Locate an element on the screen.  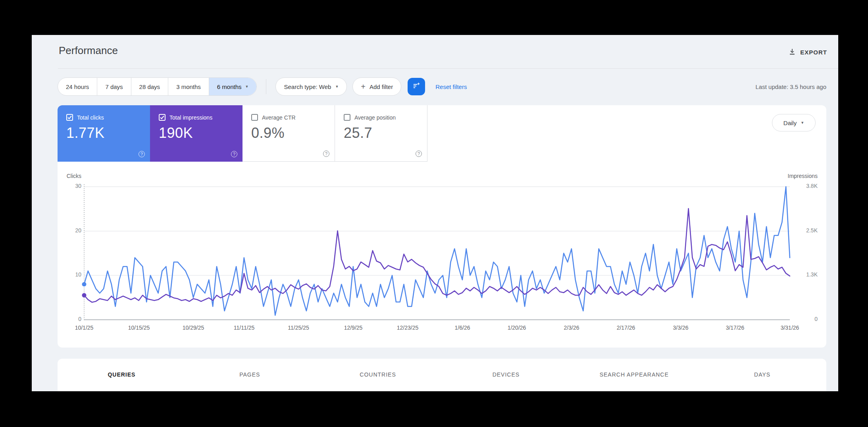
tab-search-appearance: SEARCH APPEARANCE is located at coordinates (634, 375).